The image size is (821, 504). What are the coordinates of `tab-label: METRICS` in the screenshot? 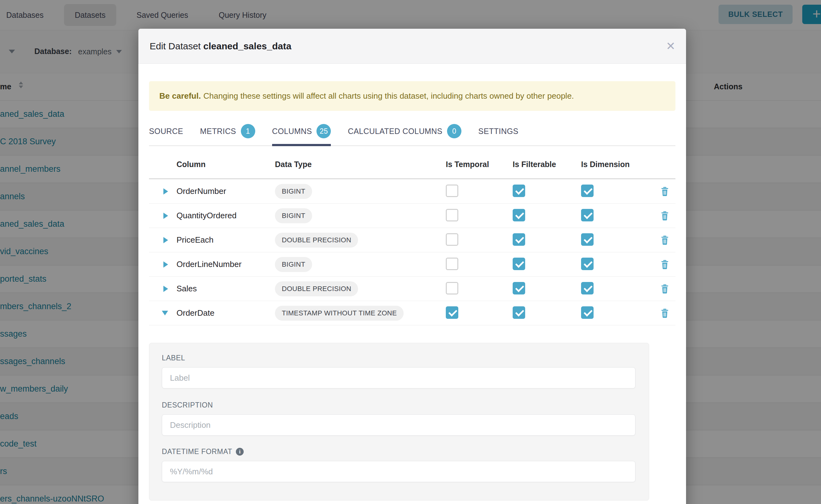 It's located at (218, 131).